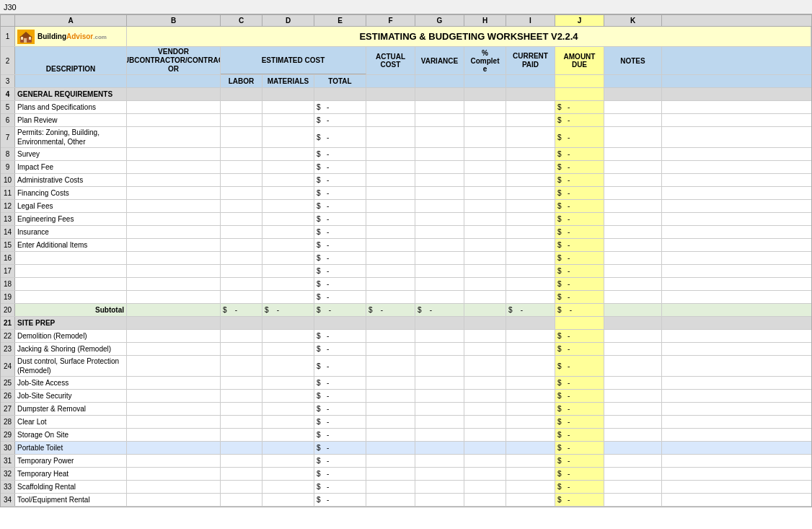 This screenshot has width=812, height=529. What do you see at coordinates (391, 499) in the screenshot?
I see `row-34-col-f` at bounding box center [391, 499].